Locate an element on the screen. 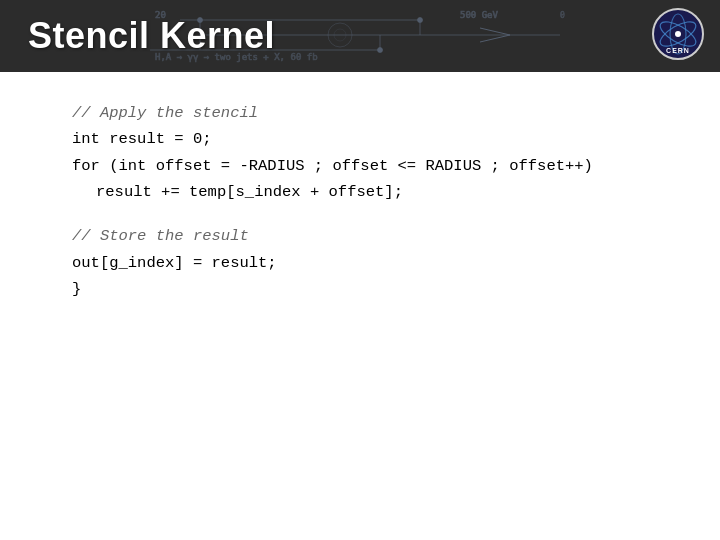  cern-logo-svg: CERN is located at coordinates (678, 34).